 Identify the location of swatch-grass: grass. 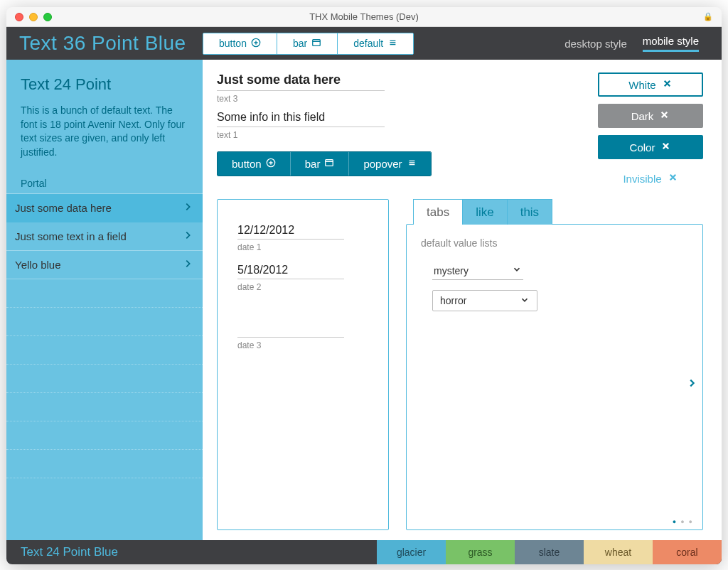
(481, 552).